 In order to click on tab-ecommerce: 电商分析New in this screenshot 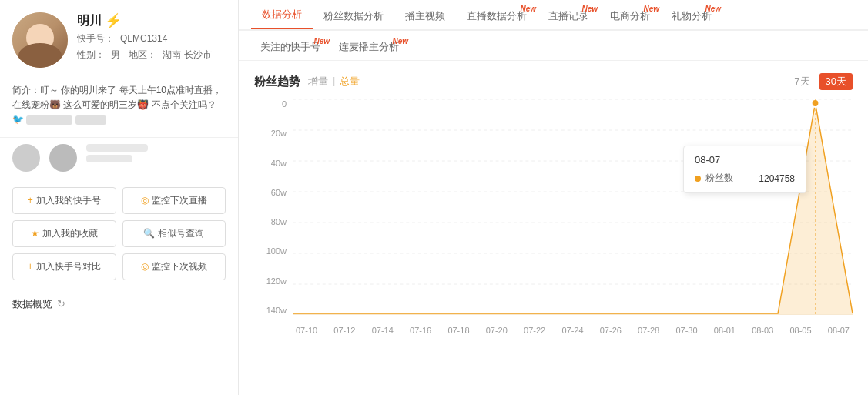, I will do `click(630, 15)`.